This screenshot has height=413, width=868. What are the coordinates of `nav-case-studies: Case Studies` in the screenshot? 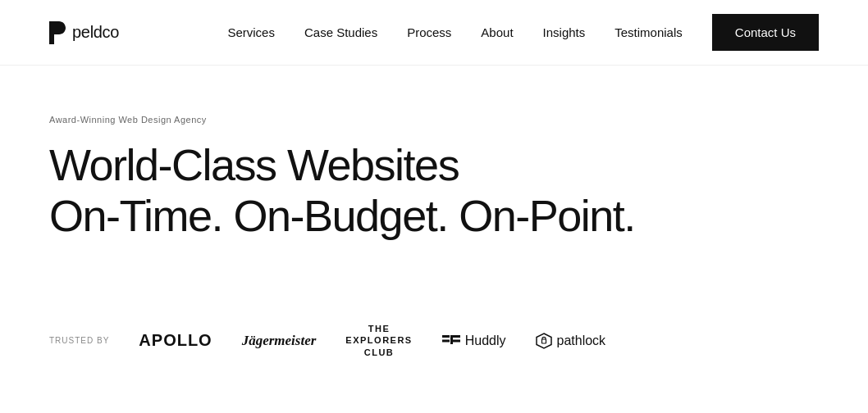 It's located at (341, 33).